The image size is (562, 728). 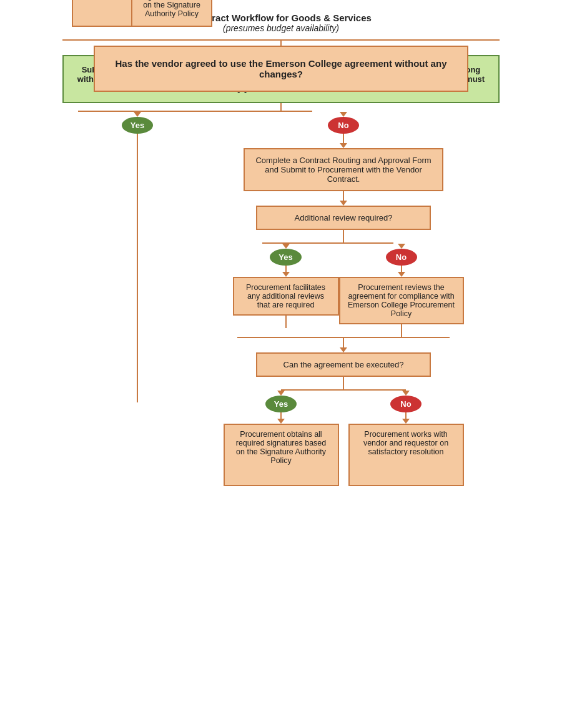 I want to click on arrow-proc-obtain, so click(x=281, y=421).